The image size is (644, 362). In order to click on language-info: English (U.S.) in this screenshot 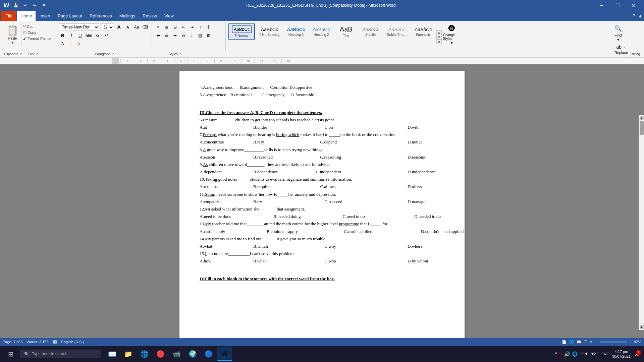, I will do `click(73, 342)`.